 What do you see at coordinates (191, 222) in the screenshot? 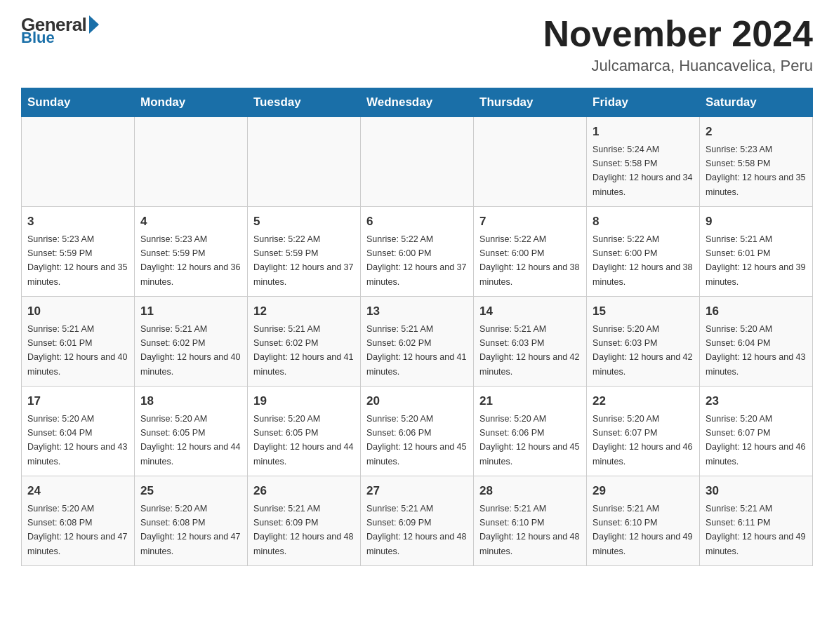
I see `day-number: 4` at bounding box center [191, 222].